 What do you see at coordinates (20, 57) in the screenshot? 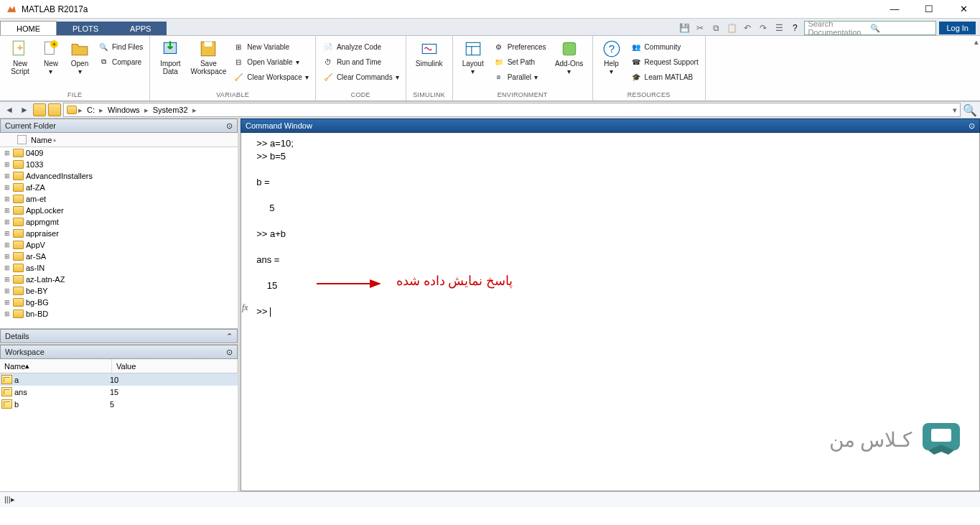
I see `new-script-button: + New Script` at bounding box center [20, 57].